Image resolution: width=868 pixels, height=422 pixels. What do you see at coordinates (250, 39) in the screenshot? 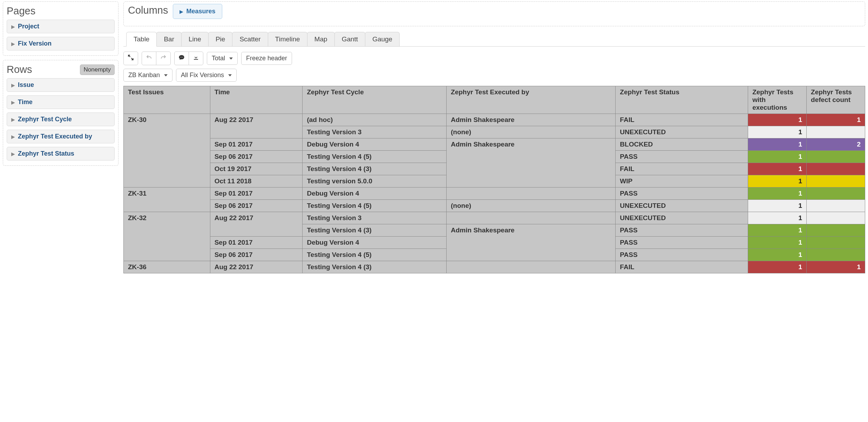
I see `tab-scatter: Scatter` at bounding box center [250, 39].